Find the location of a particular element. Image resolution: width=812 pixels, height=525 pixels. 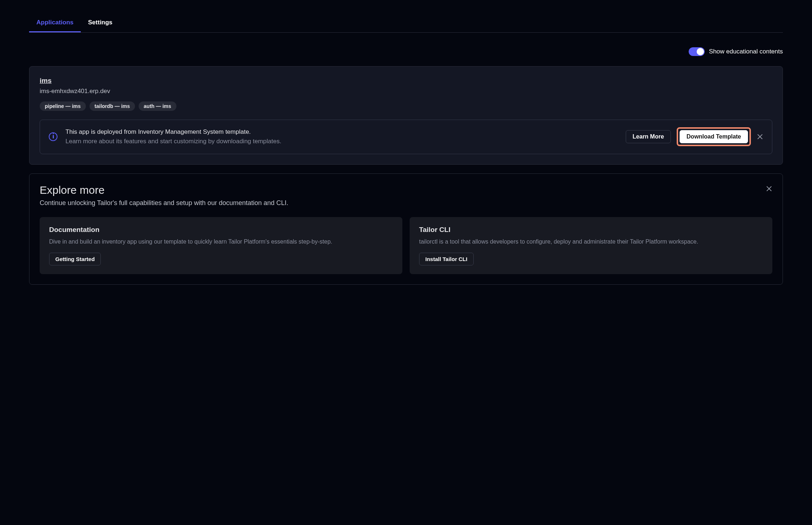

explore-card-title: Tailor CLI is located at coordinates (591, 230).